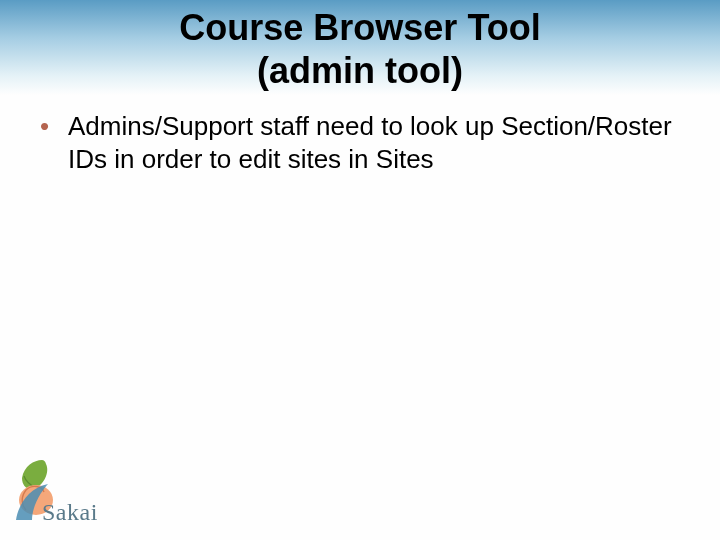 The height and width of the screenshot is (540, 720). I want to click on bullet-item: • Admins/Support staff need to look up S…, so click(360, 142).